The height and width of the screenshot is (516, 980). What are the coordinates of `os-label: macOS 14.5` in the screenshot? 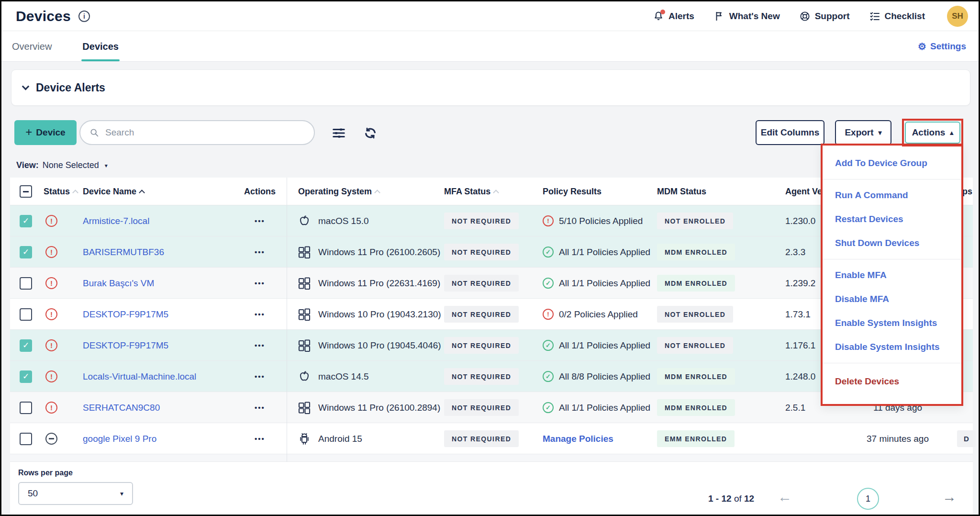 It's located at (344, 377).